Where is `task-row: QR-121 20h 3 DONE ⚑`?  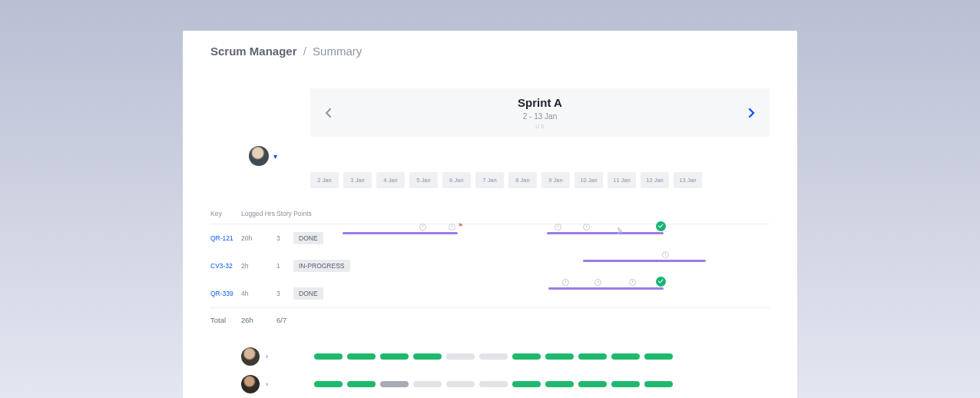 task-row: QR-121 20h 3 DONE ⚑ is located at coordinates (490, 238).